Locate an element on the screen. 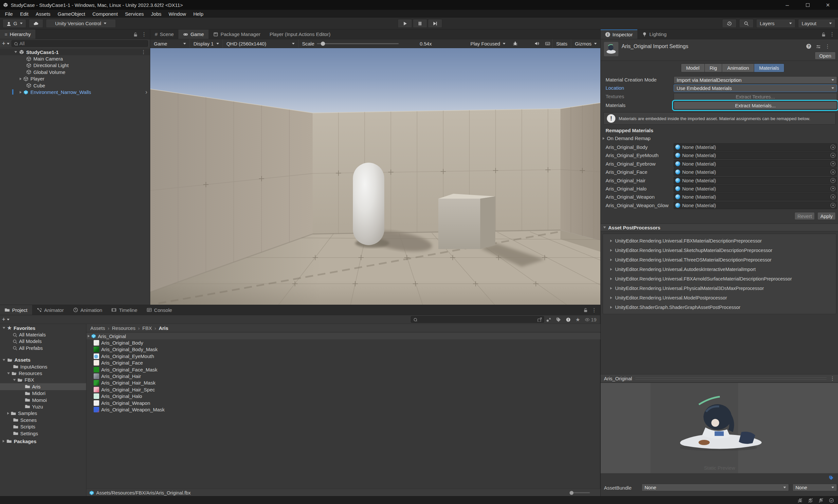 The image size is (838, 504). menu-item-window: Window is located at coordinates (177, 14).